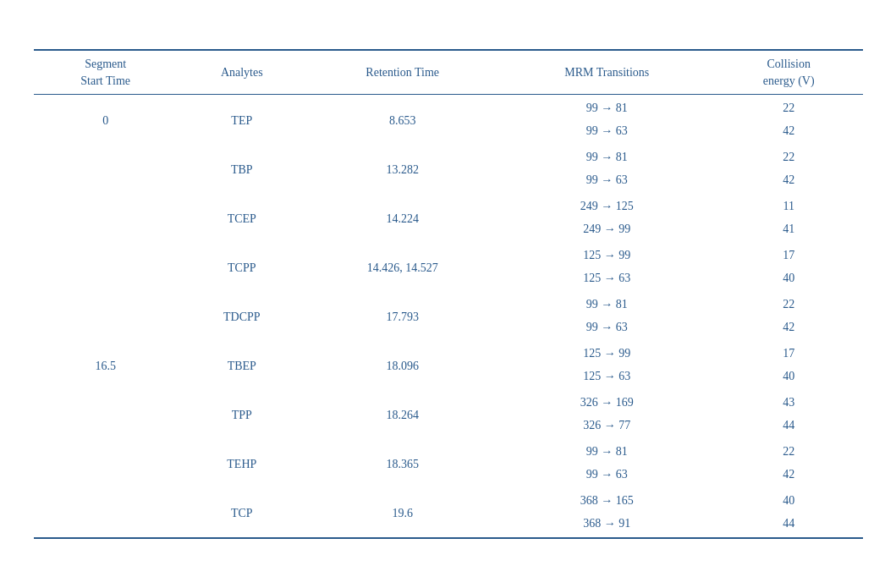 The image size is (896, 588). What do you see at coordinates (448, 107) in the screenshot?
I see `table-row: 0TEP8.65399 → 8122` at bounding box center [448, 107].